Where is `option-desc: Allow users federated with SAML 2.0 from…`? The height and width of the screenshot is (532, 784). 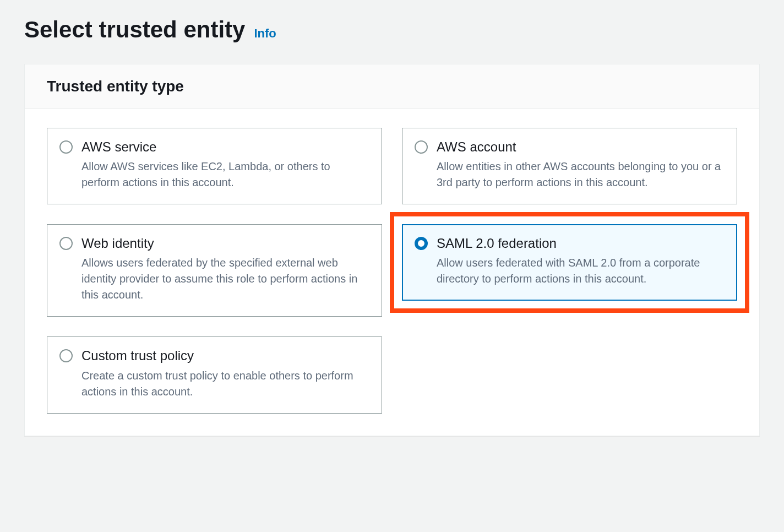 option-desc: Allow users federated with SAML 2.0 from… is located at coordinates (580, 271).